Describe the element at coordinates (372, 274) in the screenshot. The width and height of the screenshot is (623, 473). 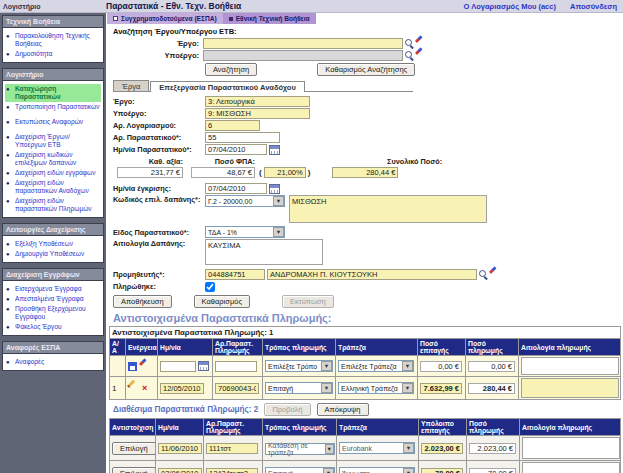
I see `promitheytis-name-field` at that location.